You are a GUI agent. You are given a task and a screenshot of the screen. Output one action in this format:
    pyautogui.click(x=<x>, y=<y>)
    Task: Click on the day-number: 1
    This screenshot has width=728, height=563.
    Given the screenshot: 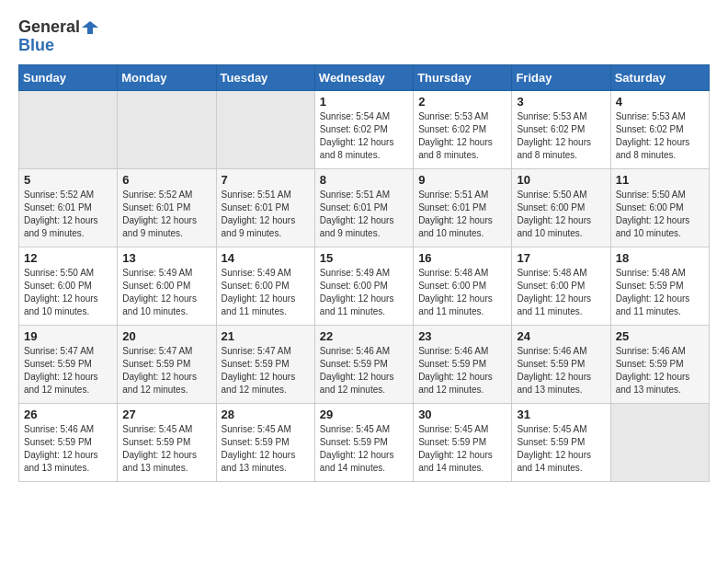 What is the action you would take?
    pyautogui.click(x=364, y=101)
    